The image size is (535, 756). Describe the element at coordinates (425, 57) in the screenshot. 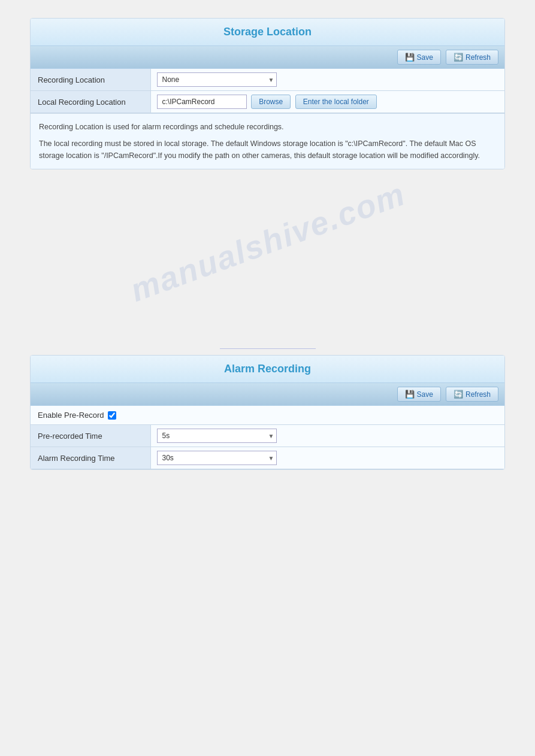

I see `storage-save-label: Save` at that location.